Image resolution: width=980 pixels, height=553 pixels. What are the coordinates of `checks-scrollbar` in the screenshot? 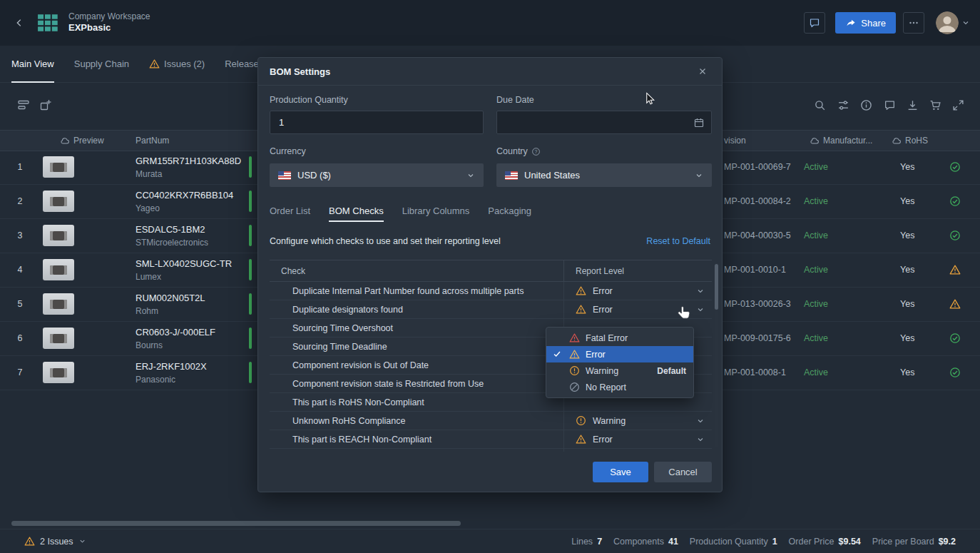 It's located at (716, 355).